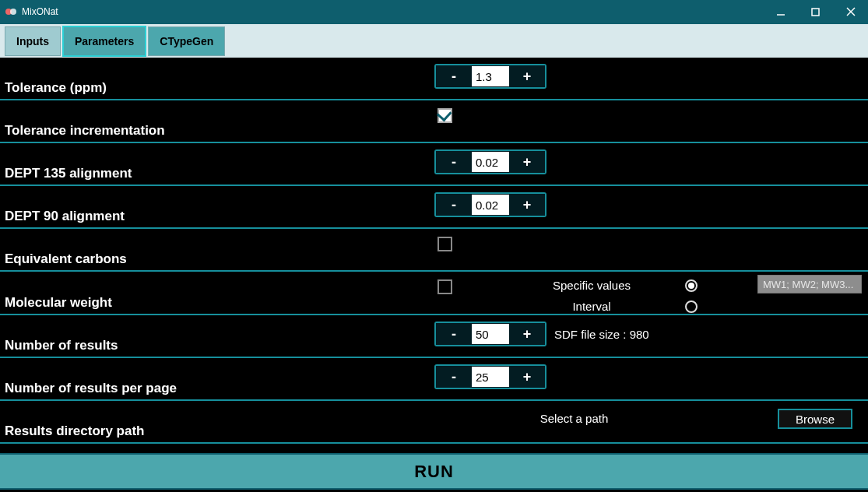 Image resolution: width=868 pixels, height=492 pixels. Describe the element at coordinates (527, 334) in the screenshot. I see `num-results-plus: +` at that location.